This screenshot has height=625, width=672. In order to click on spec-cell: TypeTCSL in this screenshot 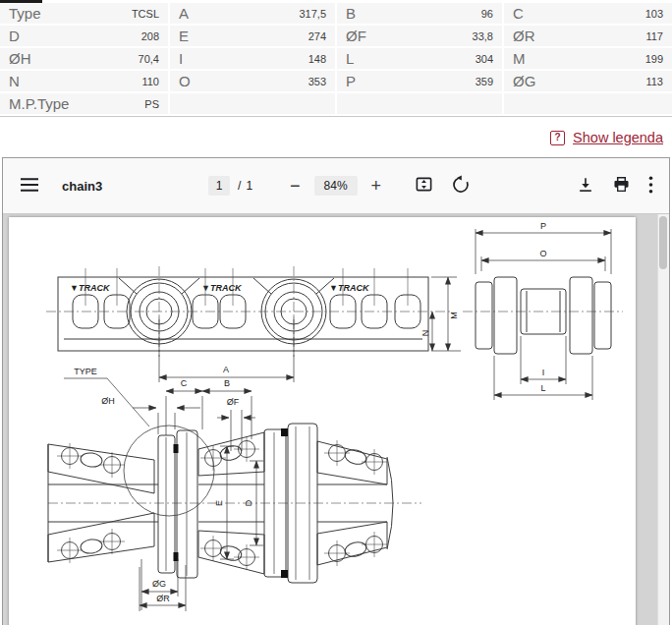, I will do `click(84, 14)`.